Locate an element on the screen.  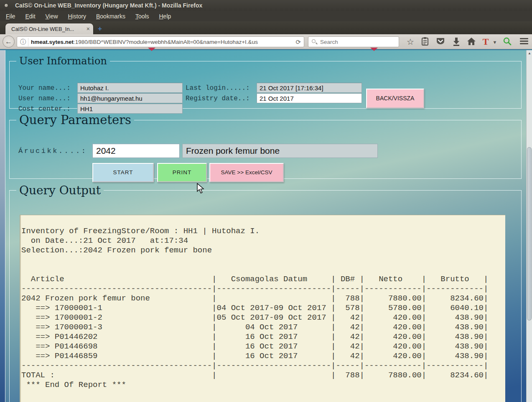
navigation-toolbar: ← ⓘ hmeat.sytes.net:1980/BBD^WEBINV?modu… is located at coordinates (266, 42).